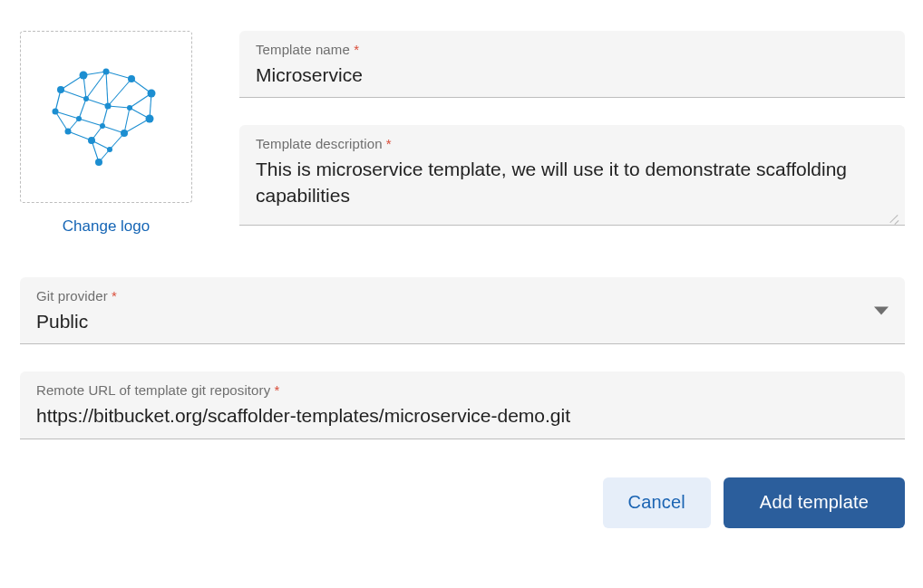 Image resolution: width=923 pixels, height=588 pixels. What do you see at coordinates (462, 416) in the screenshot?
I see `remote-url-input` at bounding box center [462, 416].